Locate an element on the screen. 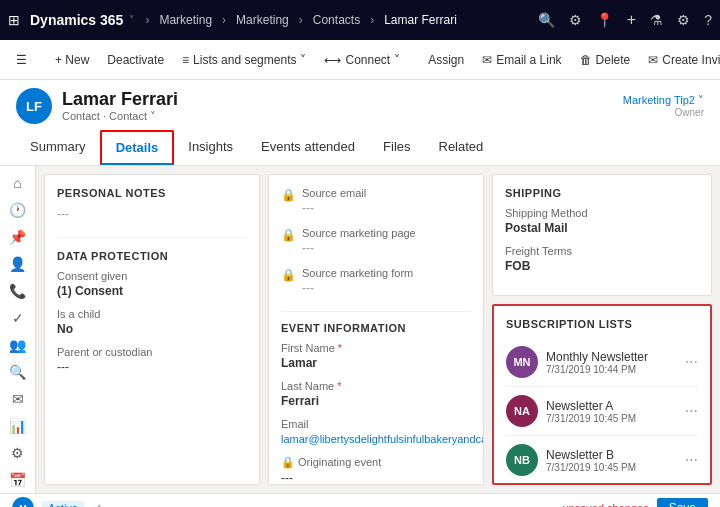 The width and height of the screenshot is (720, 507). shipping-method-field: Shipping Method Postal Mail is located at coordinates (602, 221).